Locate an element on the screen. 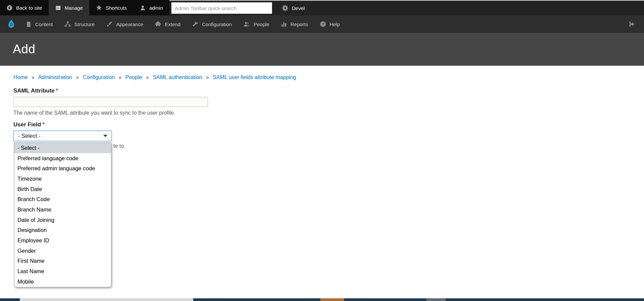  page-title: Add is located at coordinates (24, 49).